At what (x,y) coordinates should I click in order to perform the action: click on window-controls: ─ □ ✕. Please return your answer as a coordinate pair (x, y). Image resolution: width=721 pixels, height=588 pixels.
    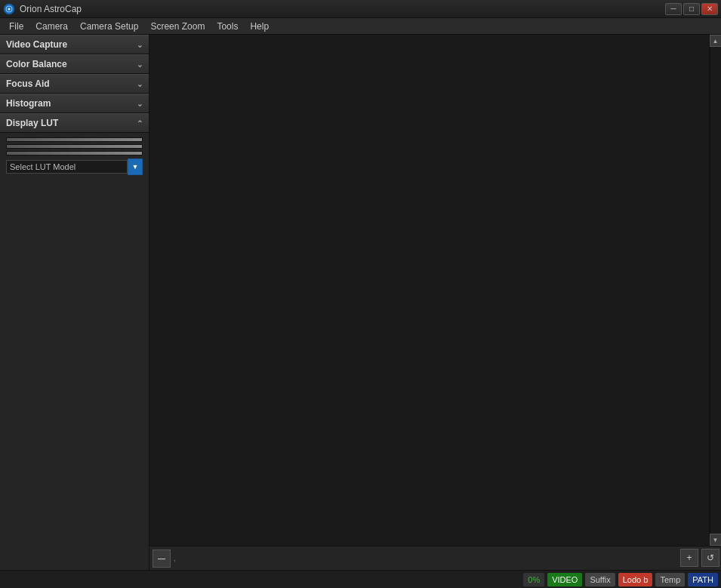
    Looking at the image, I should click on (692, 9).